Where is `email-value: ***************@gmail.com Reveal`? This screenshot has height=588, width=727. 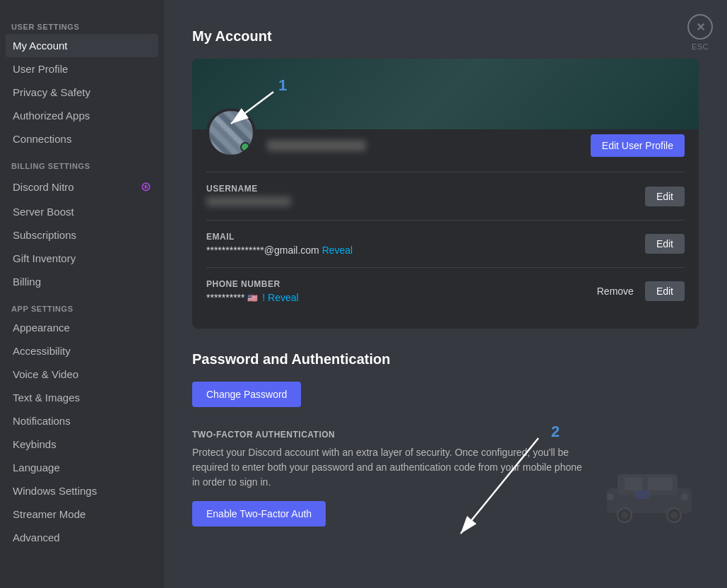 email-value: ***************@gmail.com Reveal is located at coordinates (425, 250).